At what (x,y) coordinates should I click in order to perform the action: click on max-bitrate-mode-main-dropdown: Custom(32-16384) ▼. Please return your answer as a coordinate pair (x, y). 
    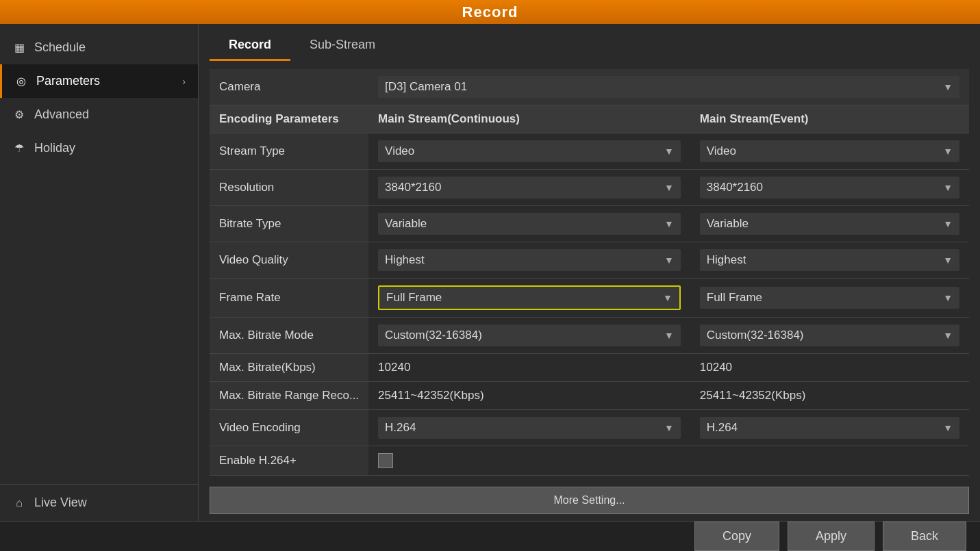
    Looking at the image, I should click on (529, 335).